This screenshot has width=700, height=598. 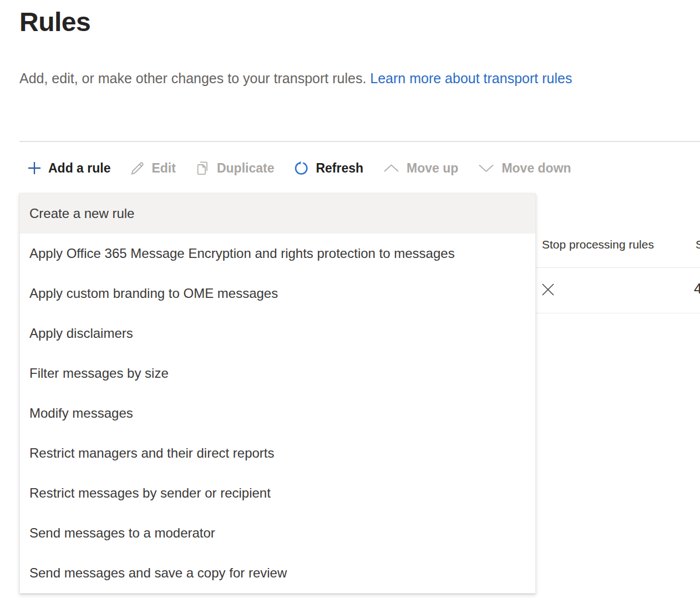 What do you see at coordinates (277, 293) in the screenshot?
I see `menu-item-apply-custom-branding: Apply custom branding to OME messages` at bounding box center [277, 293].